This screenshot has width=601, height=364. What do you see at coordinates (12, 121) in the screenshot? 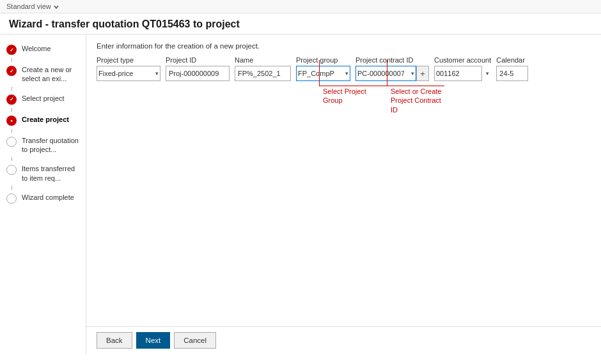
I see `step-icon-create-project` at bounding box center [12, 121].